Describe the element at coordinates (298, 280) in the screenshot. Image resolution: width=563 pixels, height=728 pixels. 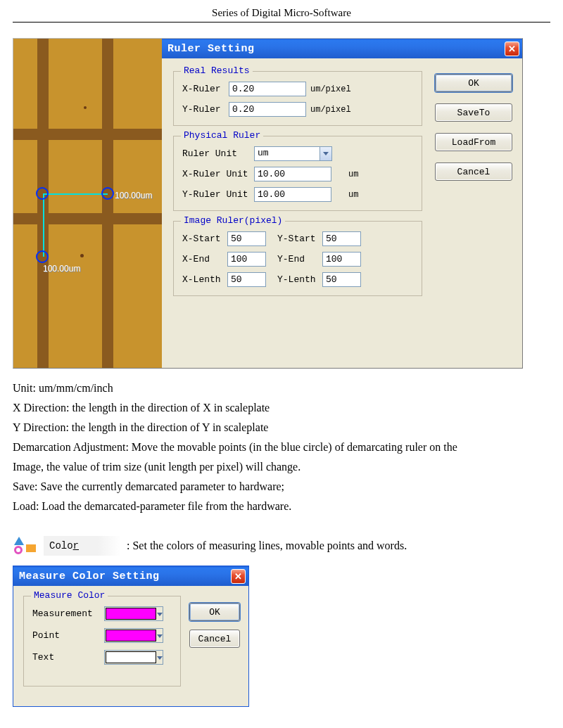
I see `ylen-label: Y-Lenth` at that location.